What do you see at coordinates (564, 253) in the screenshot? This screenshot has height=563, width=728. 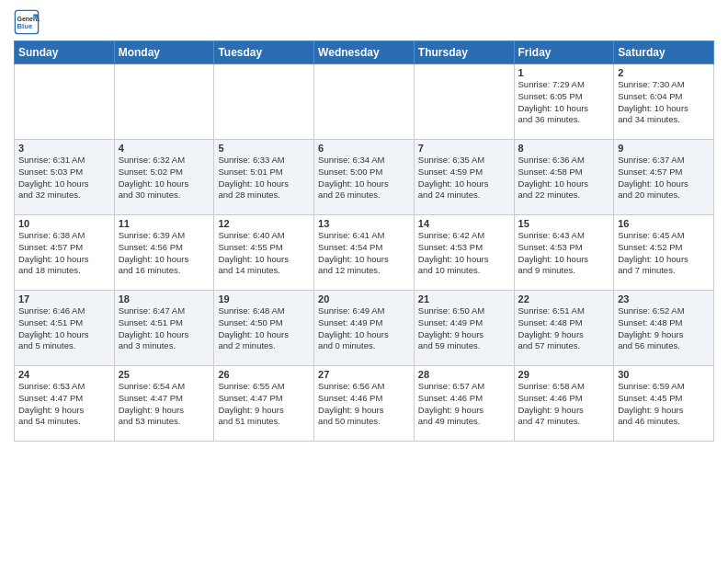 I see `calendar-cell: 15Sunrise: 6:43 AM Sunset: 4:53 PM Dayli…` at bounding box center [564, 253].